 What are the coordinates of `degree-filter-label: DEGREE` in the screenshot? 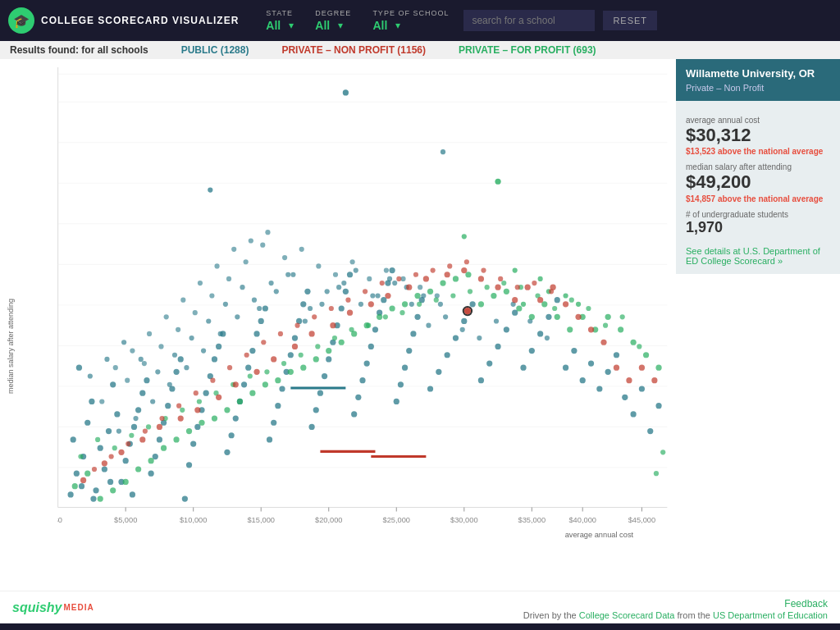 It's located at (333, 13).